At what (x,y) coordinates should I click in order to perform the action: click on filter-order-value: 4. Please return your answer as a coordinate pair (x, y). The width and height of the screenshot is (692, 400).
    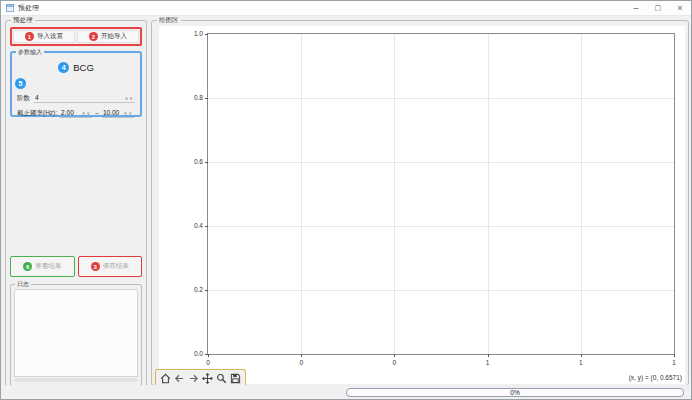
    Looking at the image, I should click on (37, 98).